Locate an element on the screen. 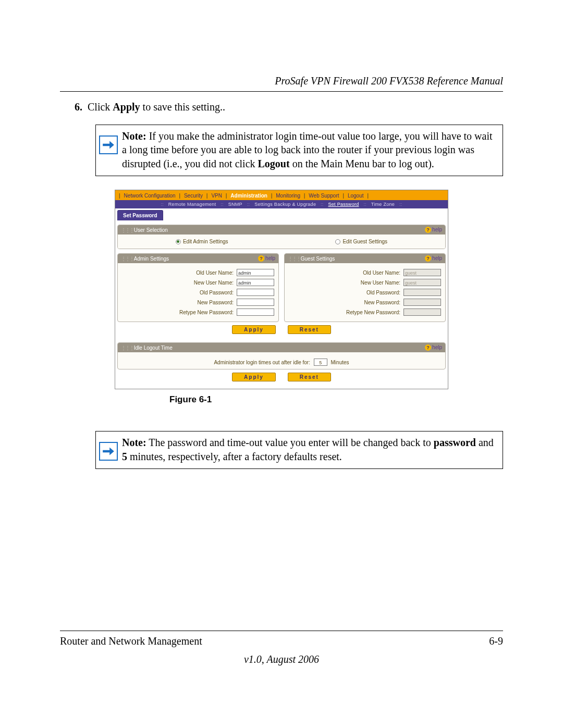 The image size is (563, 728). radio-edit-admin: Edit Admin Settings is located at coordinates (202, 242).